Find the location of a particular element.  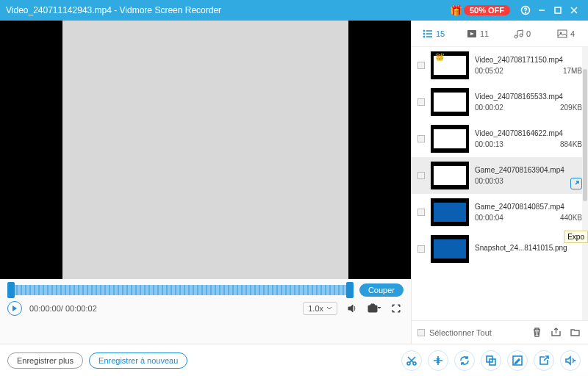

item-duration: 00:00:03 is located at coordinates (490, 181).